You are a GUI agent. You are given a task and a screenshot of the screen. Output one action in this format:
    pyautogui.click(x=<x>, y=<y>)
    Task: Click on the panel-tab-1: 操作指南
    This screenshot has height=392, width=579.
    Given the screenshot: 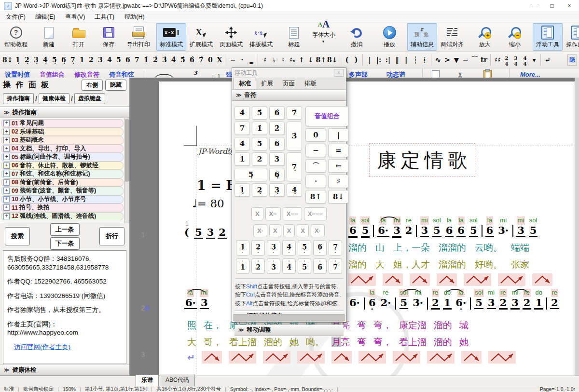 What is the action you would take?
    pyautogui.click(x=18, y=98)
    